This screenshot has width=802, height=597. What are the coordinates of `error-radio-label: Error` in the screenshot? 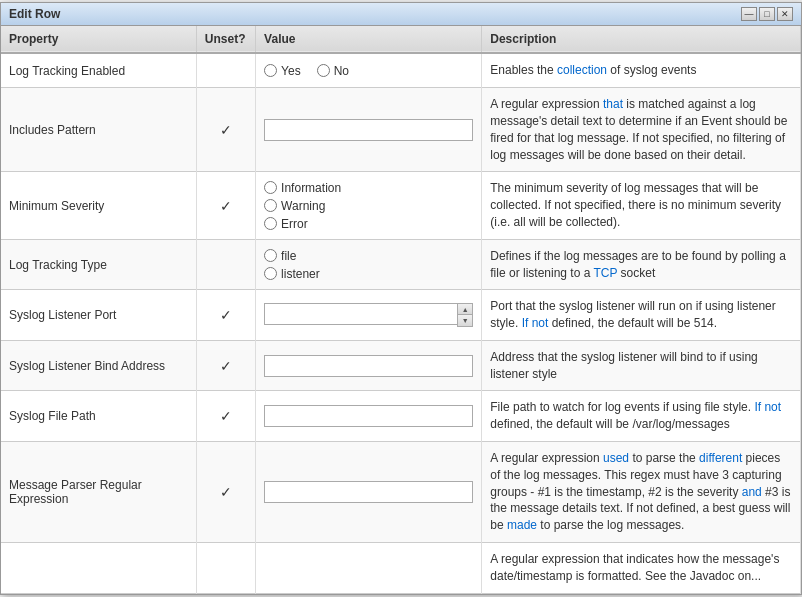 It's located at (368, 224).